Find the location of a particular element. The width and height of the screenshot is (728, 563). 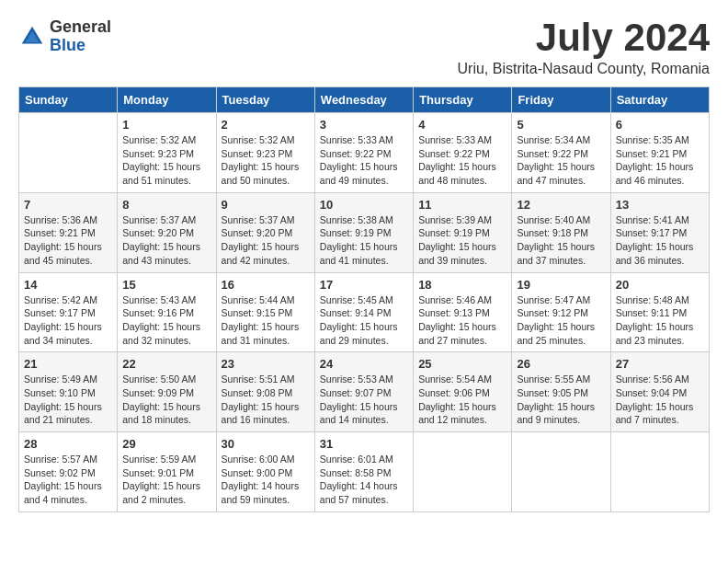

logo-general: General is located at coordinates (81, 28).